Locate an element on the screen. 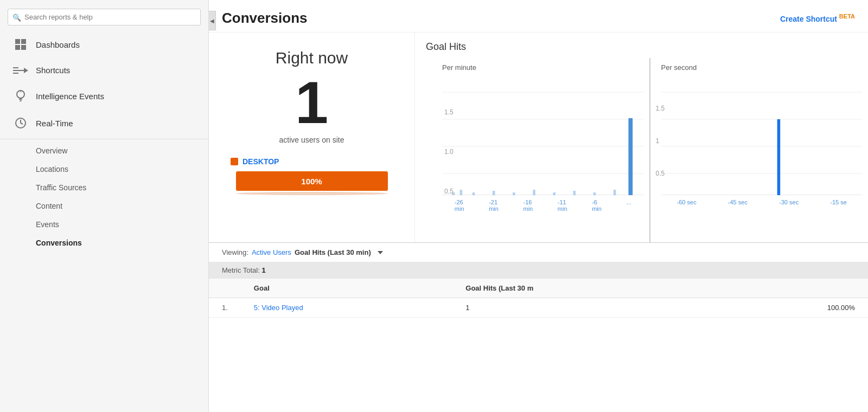 The image size is (868, 412). chart-per-minute: Per minute 1.5 1.0 0.5 is located at coordinates (533, 150).